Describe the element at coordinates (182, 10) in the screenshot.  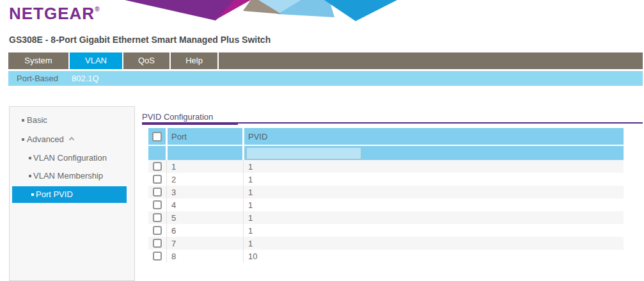
I see `banner-shape-purple` at that location.